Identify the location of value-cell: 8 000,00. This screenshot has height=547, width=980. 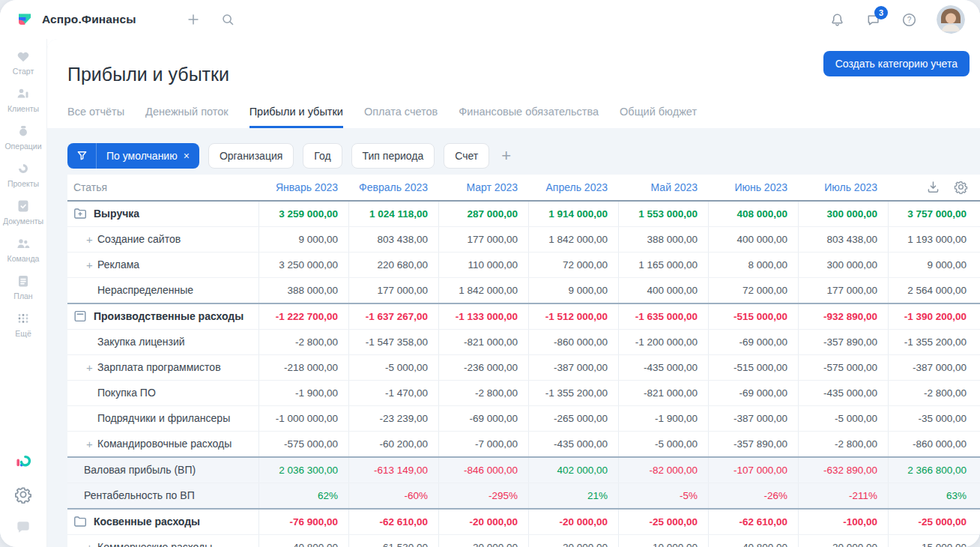
(753, 265).